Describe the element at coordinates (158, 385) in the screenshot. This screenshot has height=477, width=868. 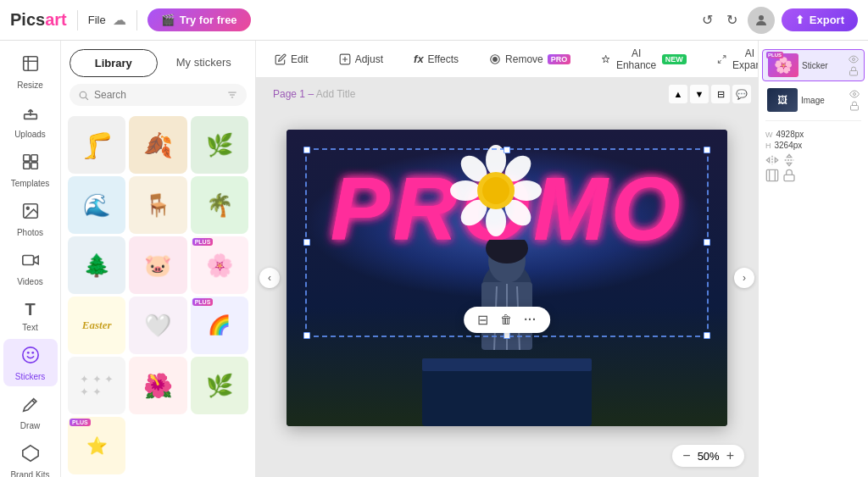
I see `sticker-item-14: 🌺` at that location.